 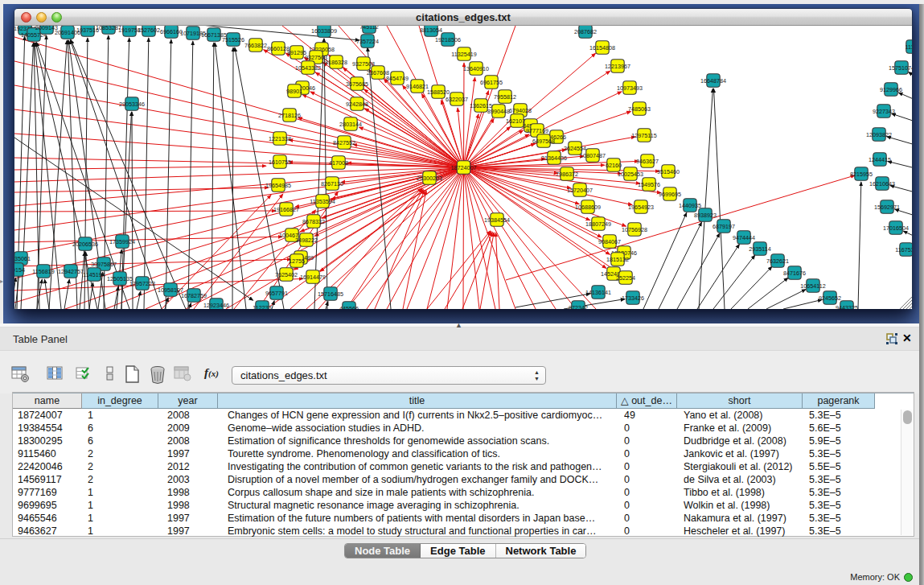 What do you see at coordinates (171, 32) in the screenshot?
I see `svg-text: 6966160` at bounding box center [171, 32].